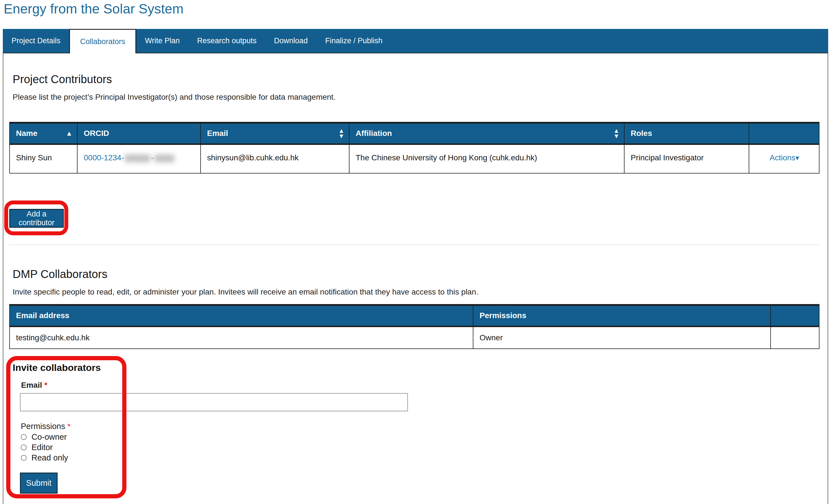 The height and width of the screenshot is (504, 831). What do you see at coordinates (795, 316) in the screenshot?
I see `column-header-blank` at bounding box center [795, 316].